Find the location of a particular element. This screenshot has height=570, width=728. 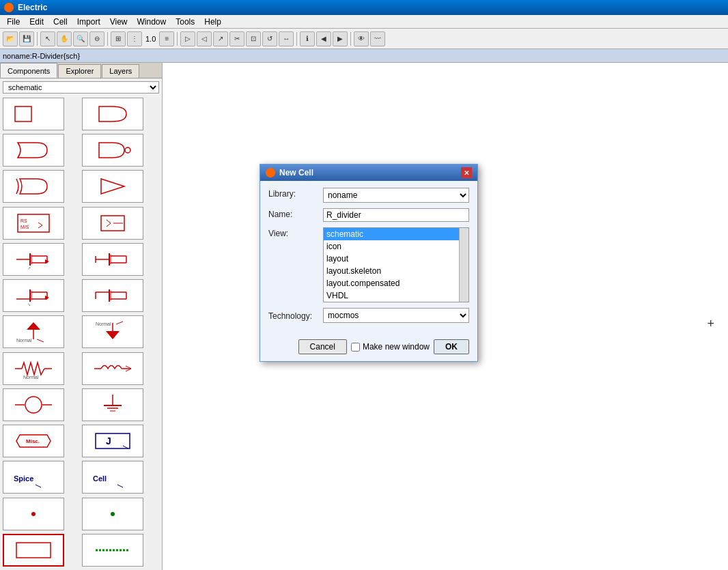

open-button: 📂 is located at coordinates (10, 39).